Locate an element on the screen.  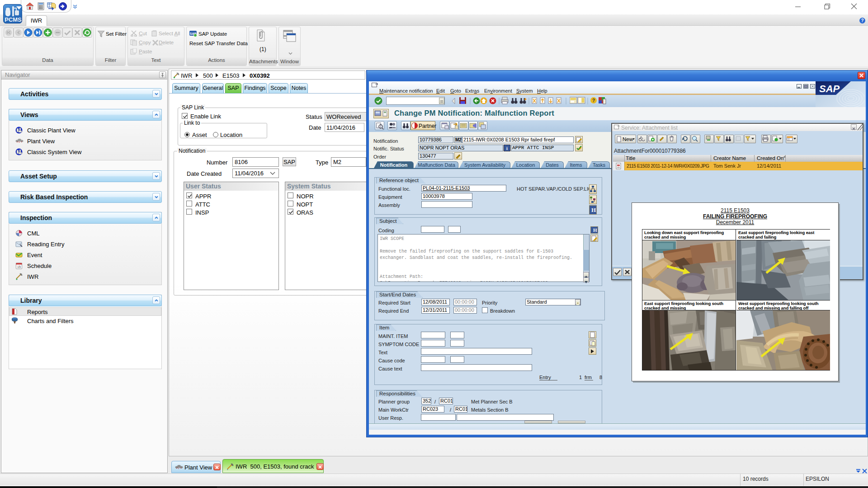
svg-text: i is located at coordinates (507, 148).